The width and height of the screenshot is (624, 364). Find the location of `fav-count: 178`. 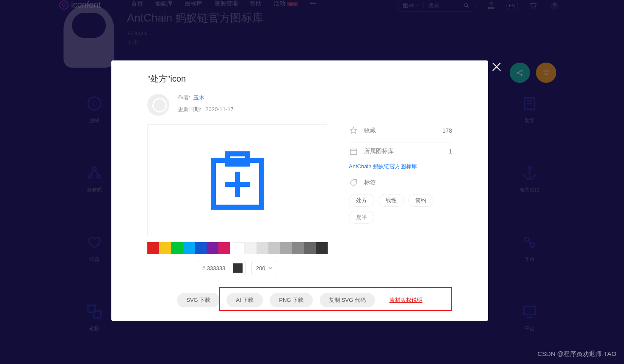

fav-count: 178 is located at coordinates (447, 131).